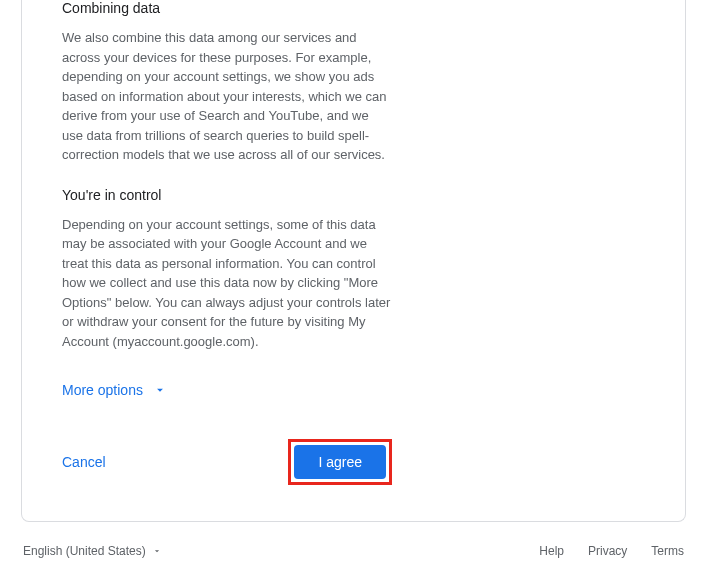 This screenshot has height=571, width=707. Describe the element at coordinates (227, 195) in the screenshot. I see `you-are-in-control-heading: You're in control` at that location.